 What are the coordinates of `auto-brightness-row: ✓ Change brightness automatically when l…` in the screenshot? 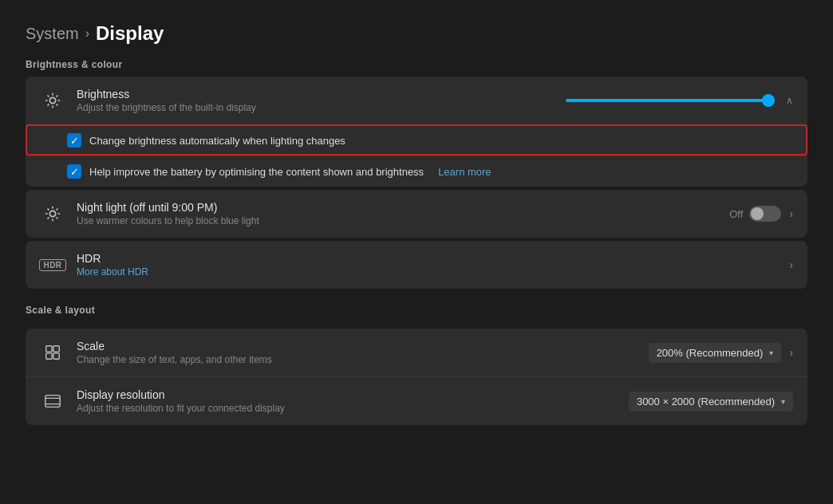 It's located at (416, 140).